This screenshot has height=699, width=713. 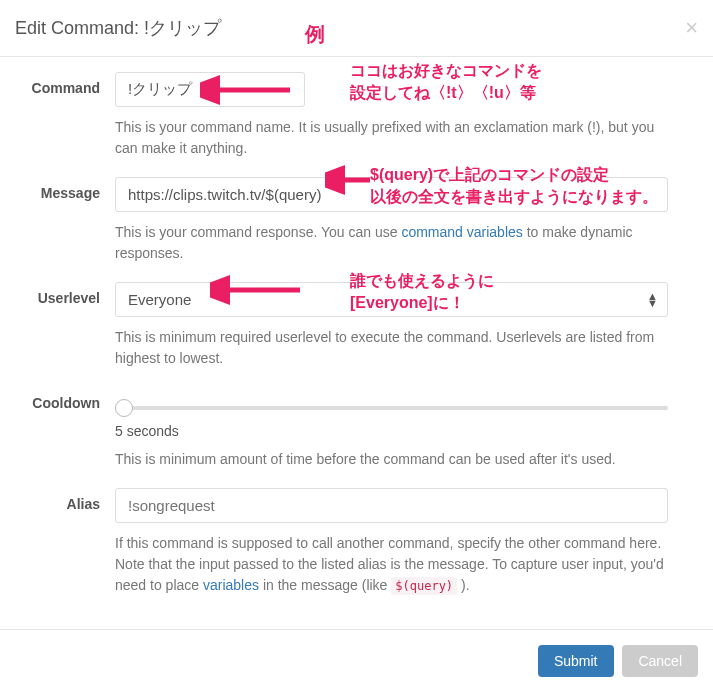 What do you see at coordinates (65, 84) in the screenshot?
I see `command-label: Command` at bounding box center [65, 84].